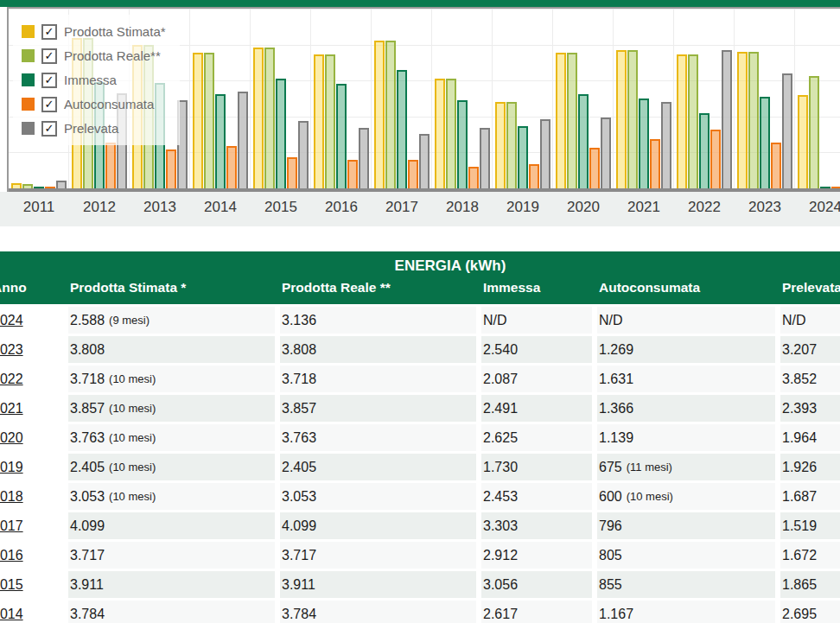 The image size is (840, 623). Describe the element at coordinates (474, 178) in the screenshot. I see `bar-autoconsumata-2018` at that location.